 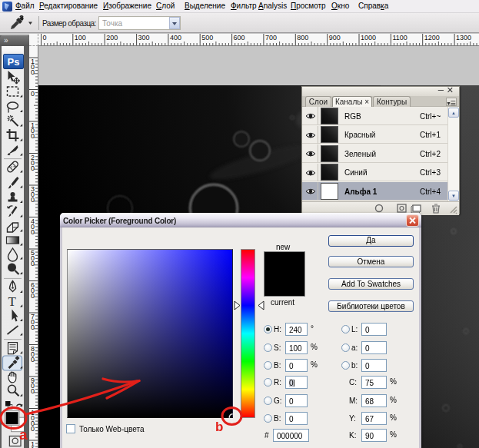 I want to click on svg-text: 900, so click(x=334, y=38).